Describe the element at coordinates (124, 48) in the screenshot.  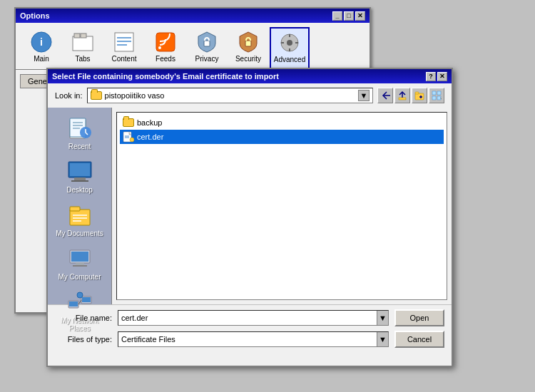
I see `toolbar-item-content: Content` at that location.